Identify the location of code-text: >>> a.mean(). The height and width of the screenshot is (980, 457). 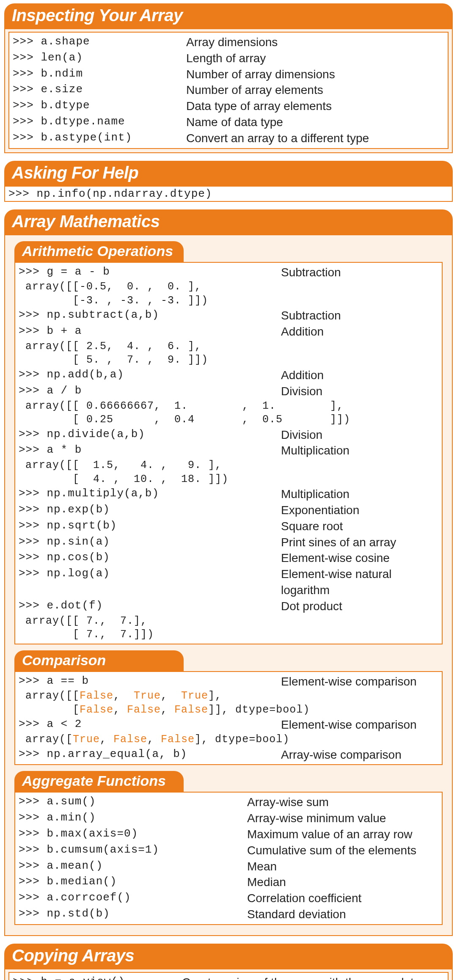
(133, 866).